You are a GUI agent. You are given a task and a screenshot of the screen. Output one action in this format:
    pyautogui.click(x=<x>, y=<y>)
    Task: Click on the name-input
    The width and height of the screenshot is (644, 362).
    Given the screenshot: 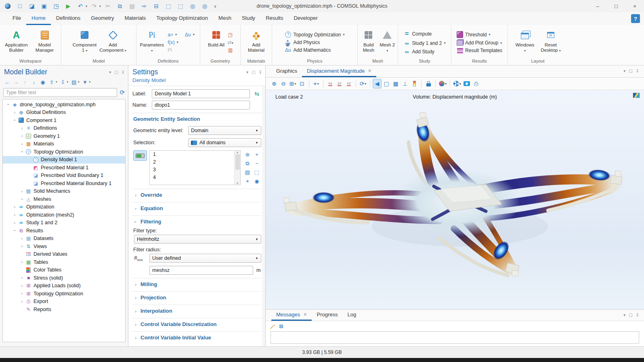 What is the action you would take?
    pyautogui.click(x=201, y=105)
    